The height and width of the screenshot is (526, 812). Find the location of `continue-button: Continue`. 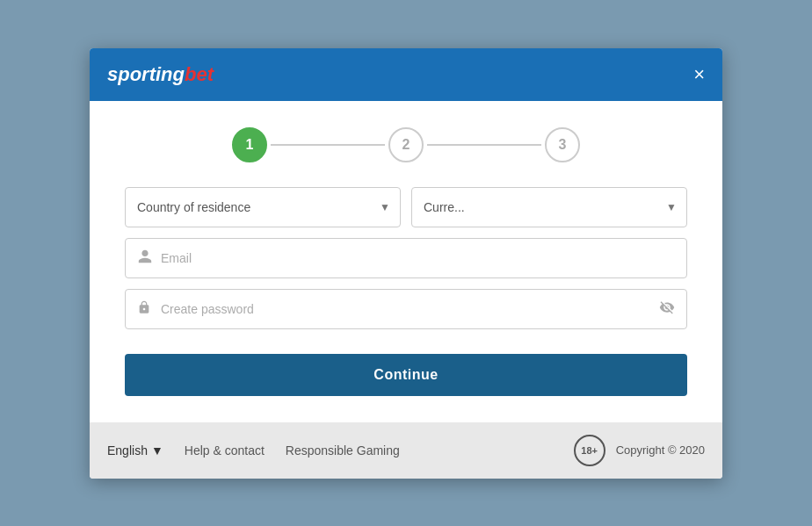

continue-button: Continue is located at coordinates (406, 375).